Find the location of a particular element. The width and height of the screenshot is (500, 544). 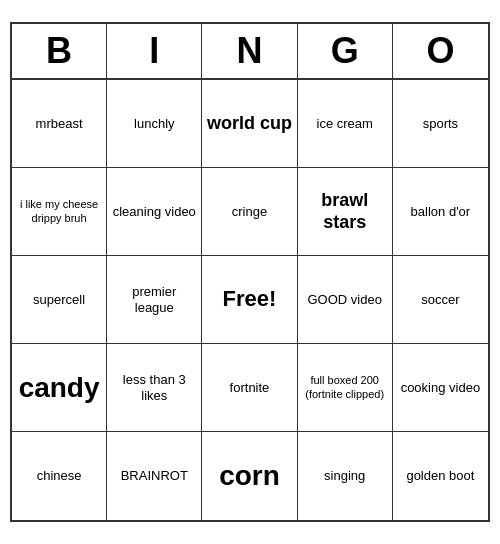

bingo-cell: sports is located at coordinates (440, 124).